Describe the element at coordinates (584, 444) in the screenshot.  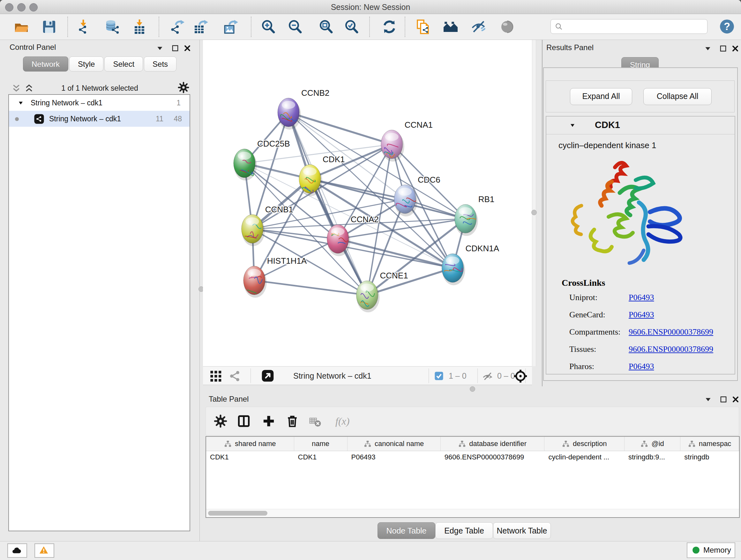
I see `column-header-description: description` at that location.